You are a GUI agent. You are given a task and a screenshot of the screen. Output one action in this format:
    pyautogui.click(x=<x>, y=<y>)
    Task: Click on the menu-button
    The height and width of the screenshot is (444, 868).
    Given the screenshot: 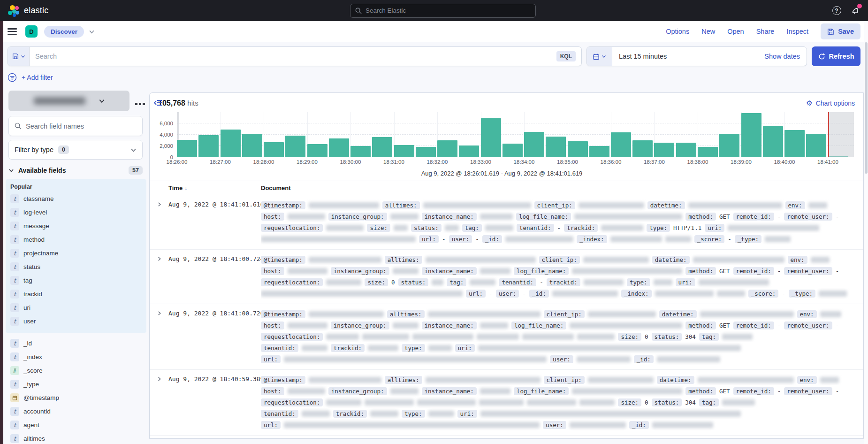 What is the action you would take?
    pyautogui.click(x=12, y=31)
    